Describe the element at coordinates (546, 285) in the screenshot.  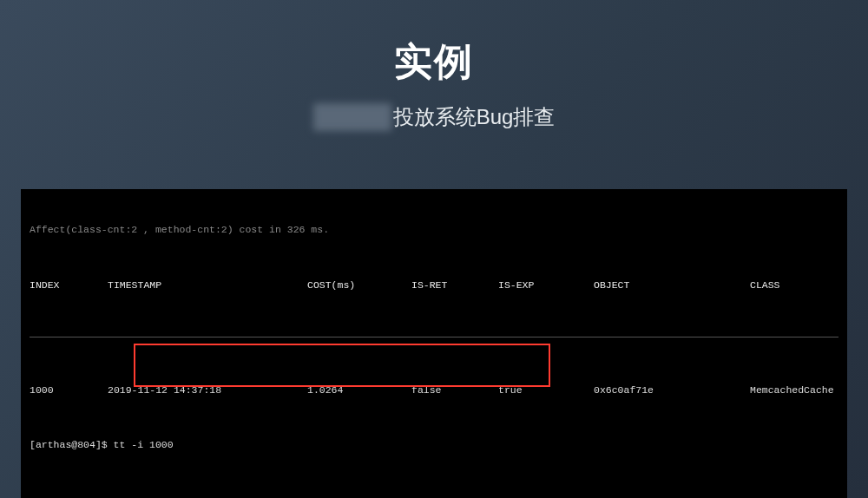
I see `header-isexp: IS-EXP` at that location.